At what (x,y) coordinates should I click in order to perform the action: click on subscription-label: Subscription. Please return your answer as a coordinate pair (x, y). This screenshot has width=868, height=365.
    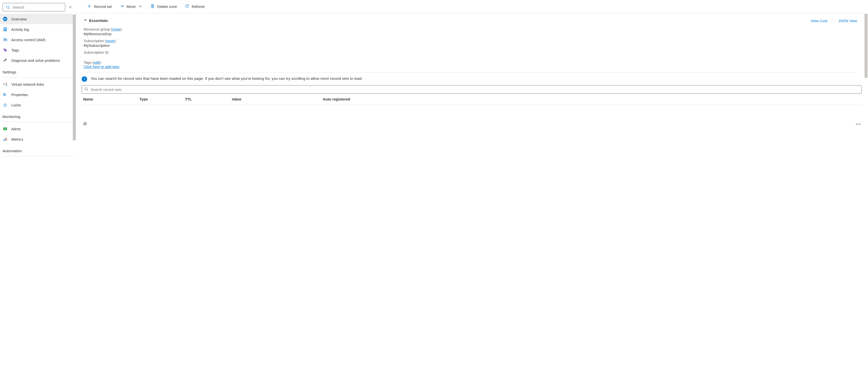
    Looking at the image, I should click on (94, 41).